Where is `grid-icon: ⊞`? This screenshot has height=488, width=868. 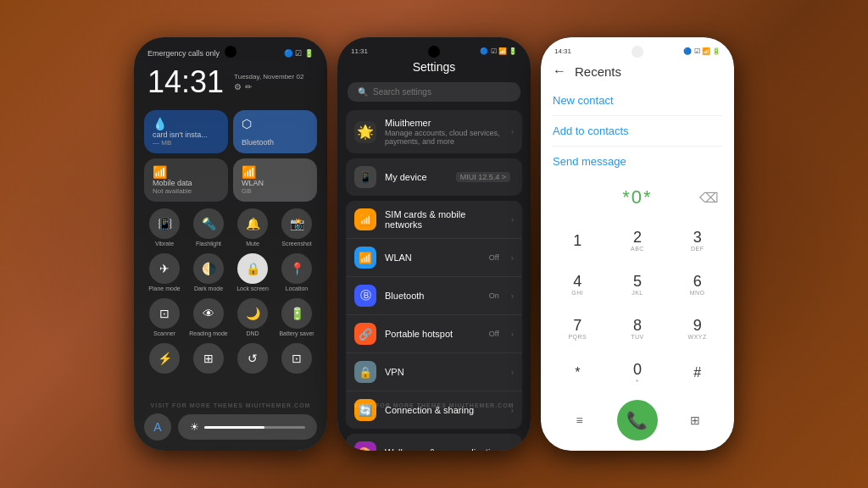 grid-icon: ⊞ is located at coordinates (695, 420).